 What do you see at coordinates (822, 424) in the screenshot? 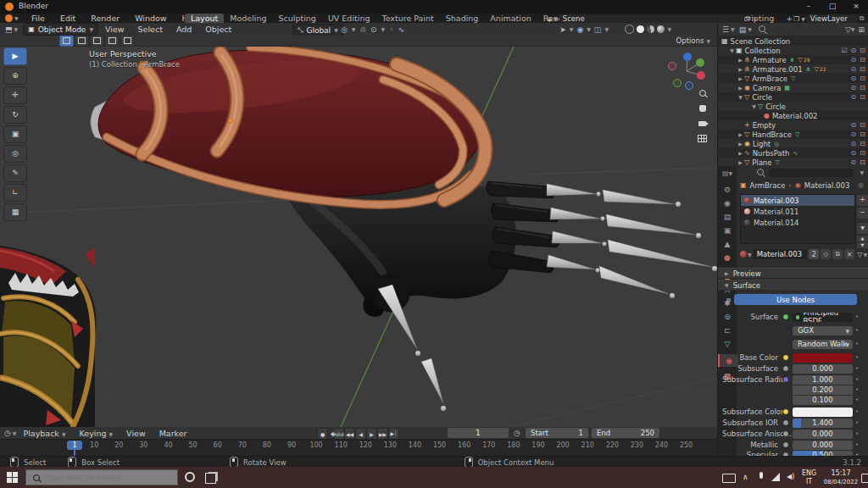
I see `subsurface-ior-slider: 1.400` at bounding box center [822, 424].